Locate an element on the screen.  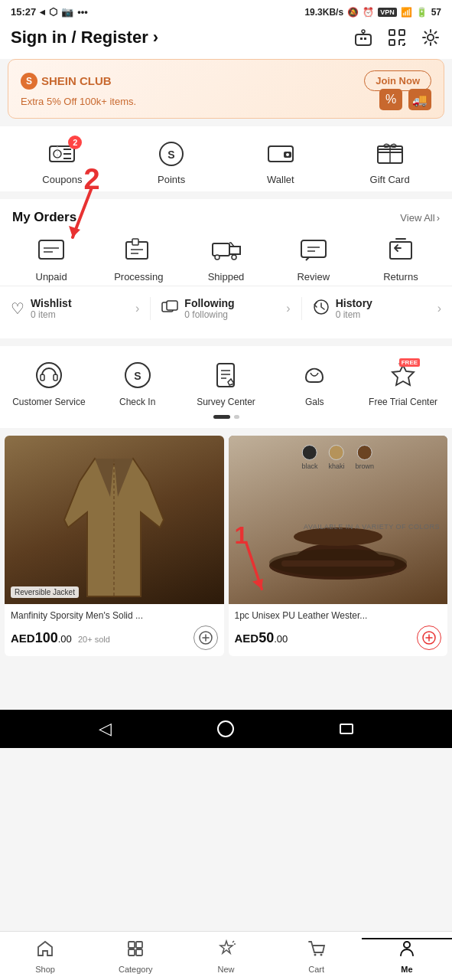
nav-me: Me is located at coordinates (407, 956).